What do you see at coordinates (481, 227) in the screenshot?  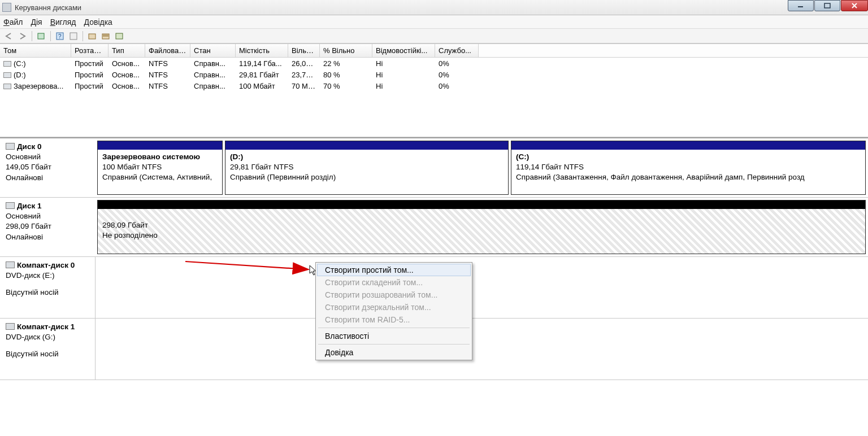 I see `unallocated-partition: 298,09 ГбайтНе розподілено` at bounding box center [481, 227].